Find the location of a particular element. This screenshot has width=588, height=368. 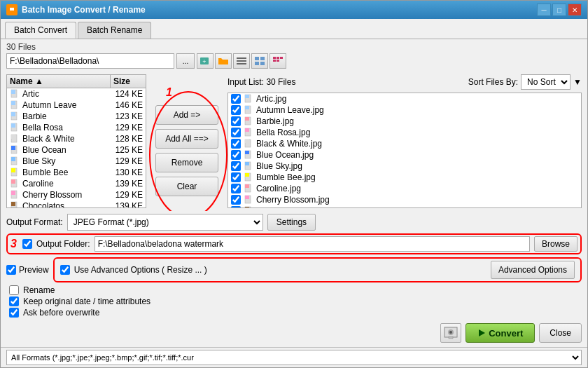

use-advanced-label: Use Advanced Options ( Resize ... ) is located at coordinates (280, 270).